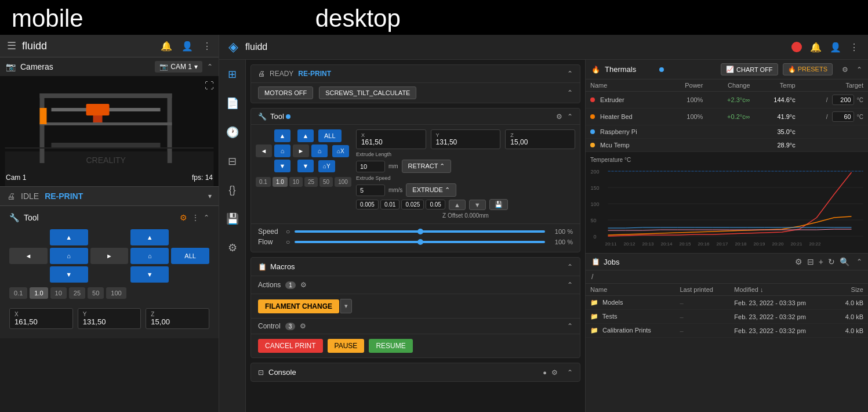 This screenshot has width=868, height=412. I want to click on tool-settings-icon: ⚙, so click(183, 218).